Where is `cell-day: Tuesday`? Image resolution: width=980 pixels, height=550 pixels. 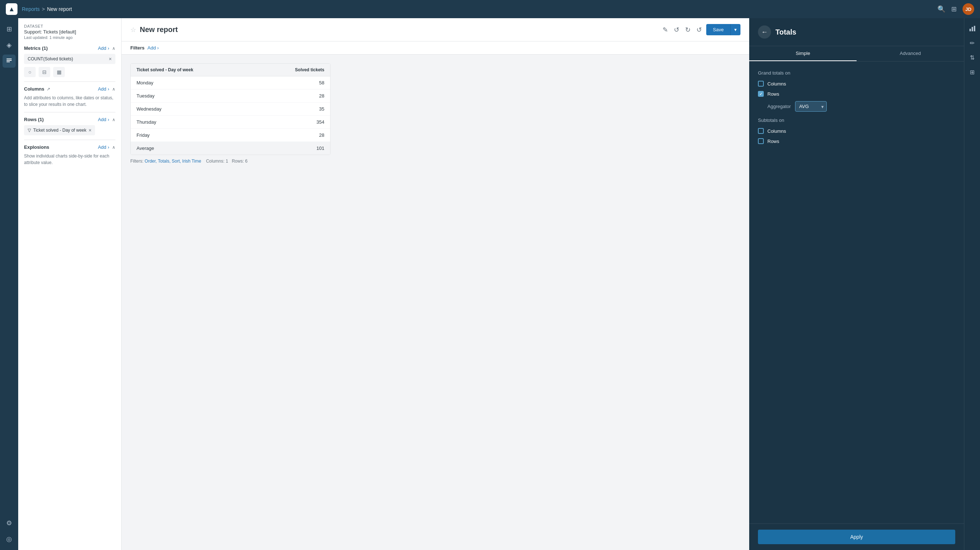 cell-day: Tuesday is located at coordinates (193, 96).